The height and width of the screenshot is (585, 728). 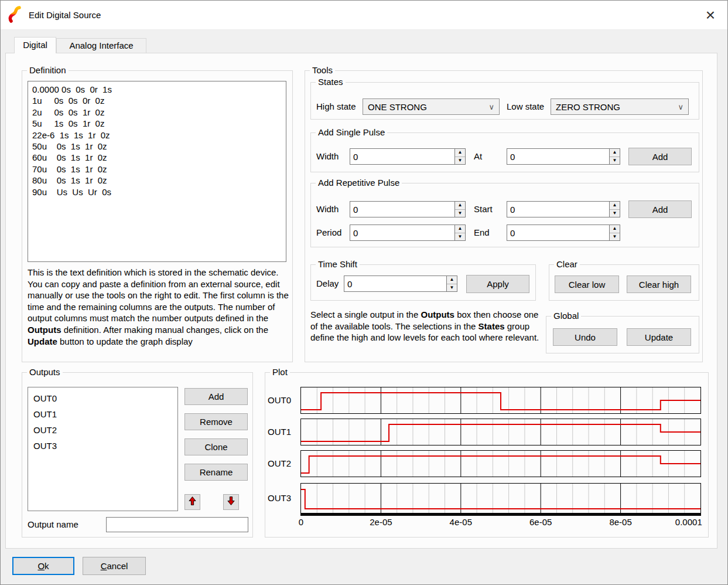 What do you see at coordinates (161, 307) in the screenshot?
I see `definition-description: This is the text definition which is sto…` at bounding box center [161, 307].